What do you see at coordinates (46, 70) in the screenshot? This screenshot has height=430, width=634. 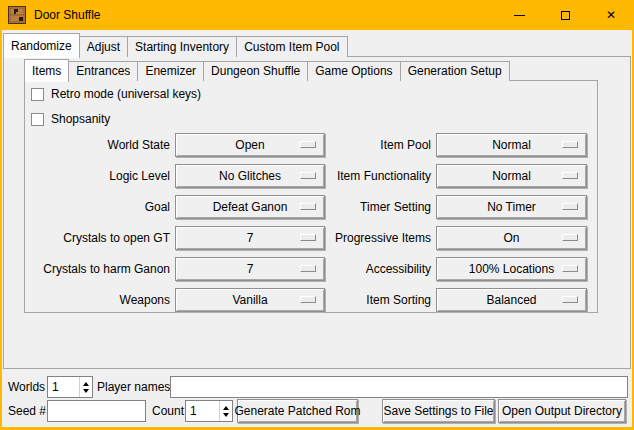 I see `tab-items: Items` at bounding box center [46, 70].